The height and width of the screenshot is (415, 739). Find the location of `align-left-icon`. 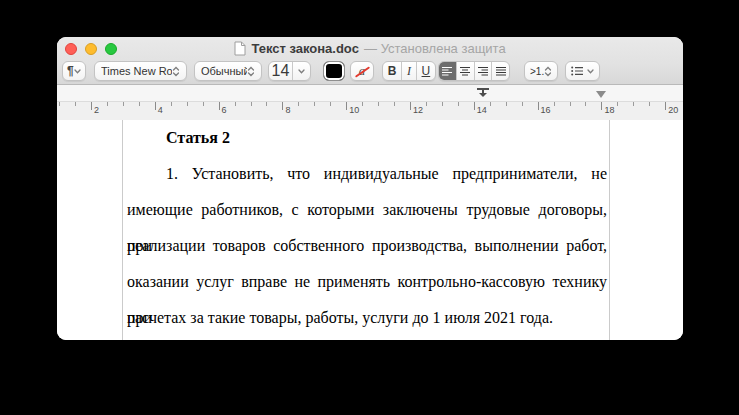

align-left-icon is located at coordinates (447, 71).